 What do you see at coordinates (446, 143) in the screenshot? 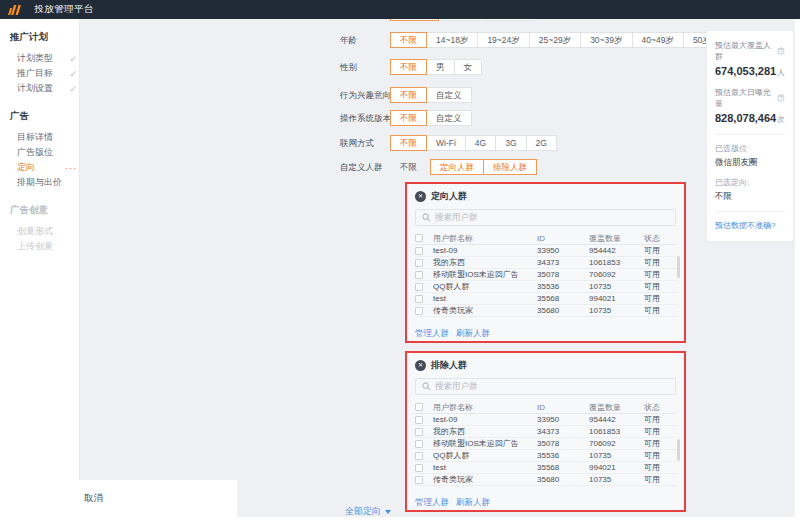
I see `option-button: Wi-Fi` at bounding box center [446, 143].